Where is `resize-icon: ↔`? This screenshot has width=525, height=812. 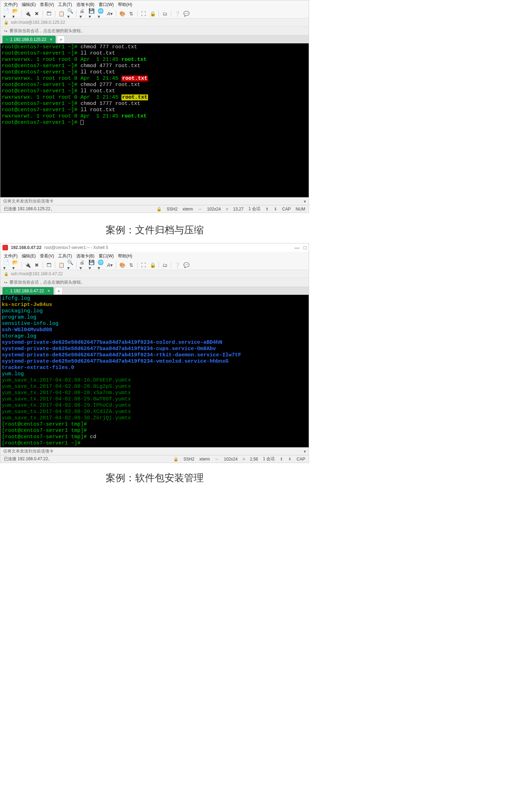 resize-icon: ↔ is located at coordinates (200, 209).